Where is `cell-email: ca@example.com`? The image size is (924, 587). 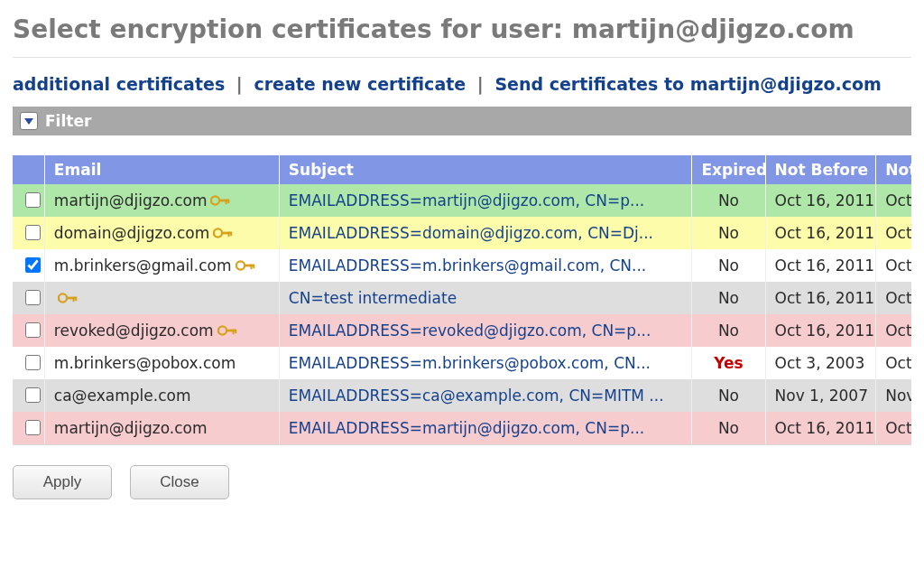
cell-email: ca@example.com is located at coordinates (162, 396).